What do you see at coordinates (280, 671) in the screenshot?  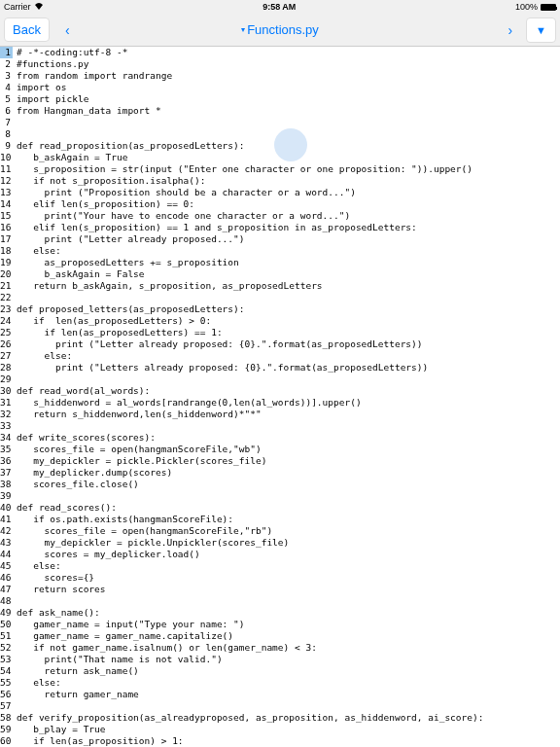 I see `code-line: 54 return ask_name()` at bounding box center [280, 671].